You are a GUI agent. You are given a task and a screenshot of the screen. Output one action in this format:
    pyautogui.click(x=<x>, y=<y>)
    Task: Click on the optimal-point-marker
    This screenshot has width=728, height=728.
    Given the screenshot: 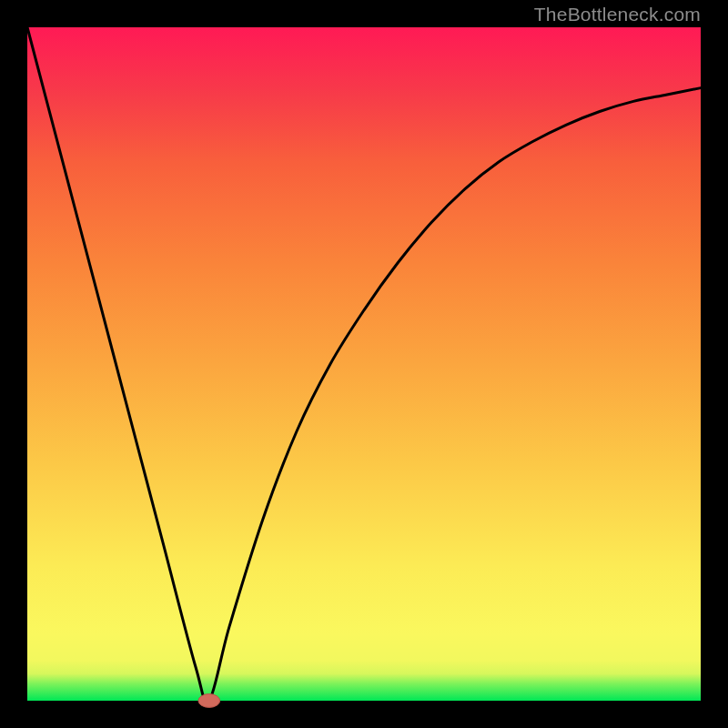 What is the action you would take?
    pyautogui.click(x=209, y=701)
    